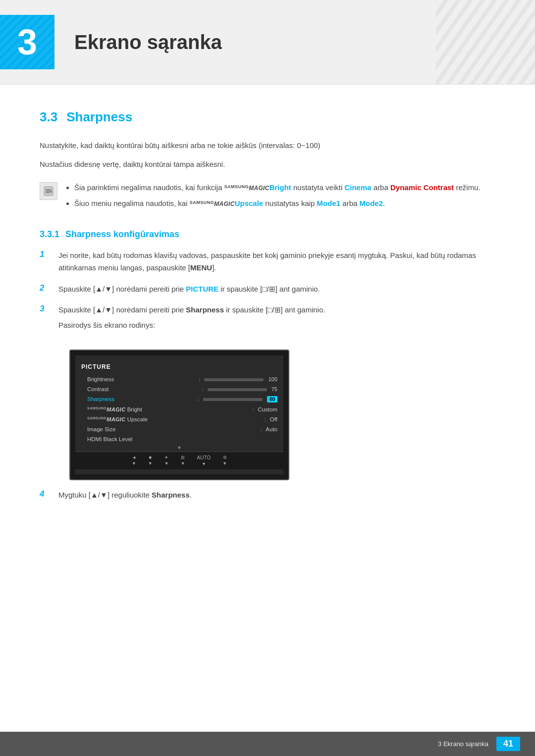 This screenshot has height=756, width=535. Describe the element at coordinates (45, 309) in the screenshot. I see `step-number-3: 3` at that location.